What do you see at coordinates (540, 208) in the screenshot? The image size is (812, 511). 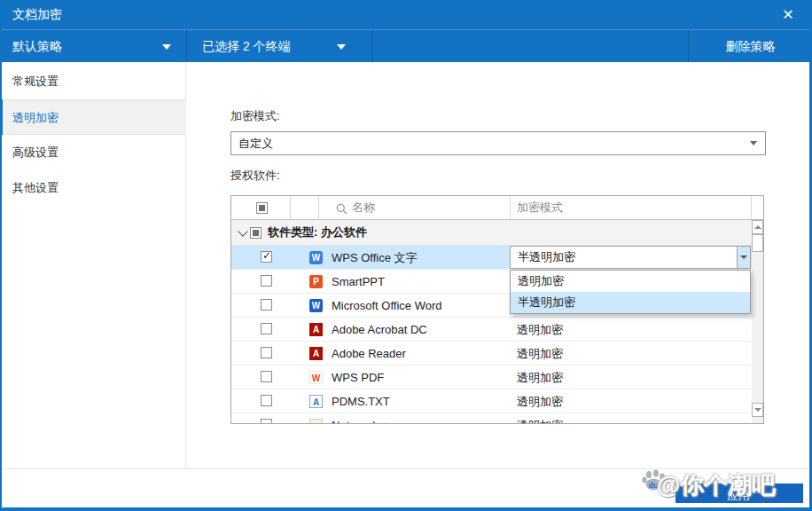 I see `column-header-mode: 加密模式` at bounding box center [540, 208].